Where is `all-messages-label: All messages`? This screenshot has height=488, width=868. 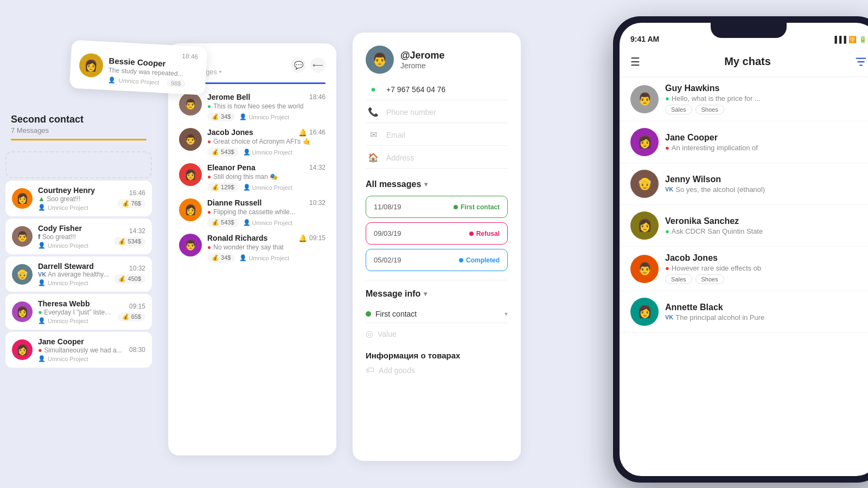
all-messages-label: All messages is located at coordinates (393, 184).